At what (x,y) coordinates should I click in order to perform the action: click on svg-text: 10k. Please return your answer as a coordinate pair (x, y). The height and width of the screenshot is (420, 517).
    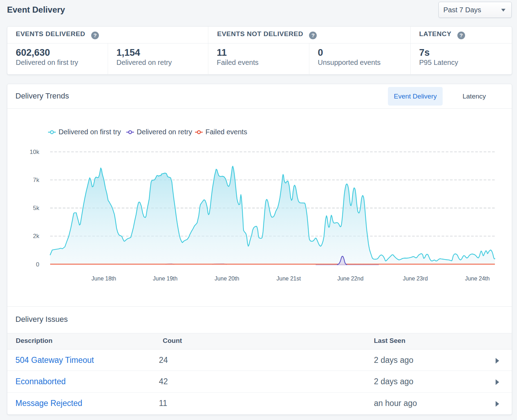
    Looking at the image, I should click on (35, 152).